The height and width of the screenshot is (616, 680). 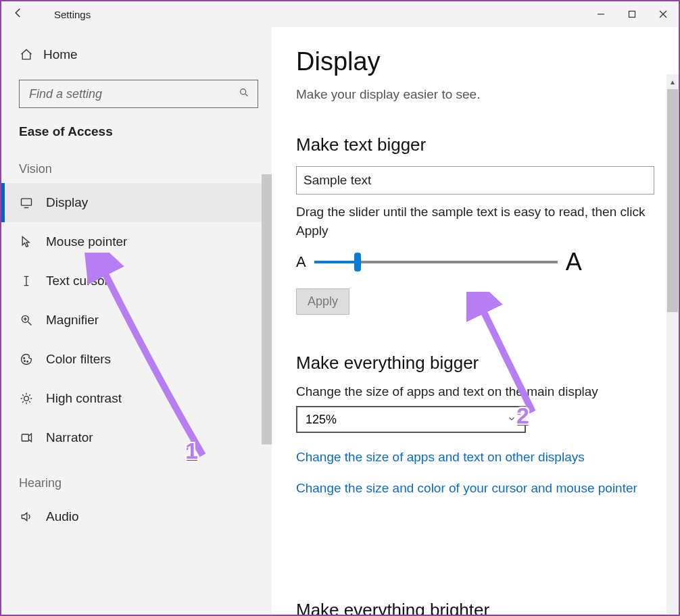 I want to click on search-input, so click(x=133, y=95).